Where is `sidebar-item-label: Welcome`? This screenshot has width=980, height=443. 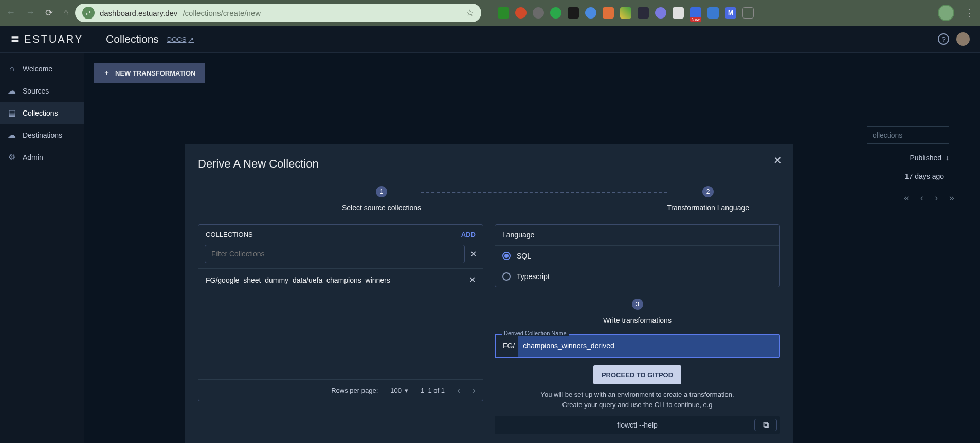
sidebar-item-label: Welcome is located at coordinates (38, 69).